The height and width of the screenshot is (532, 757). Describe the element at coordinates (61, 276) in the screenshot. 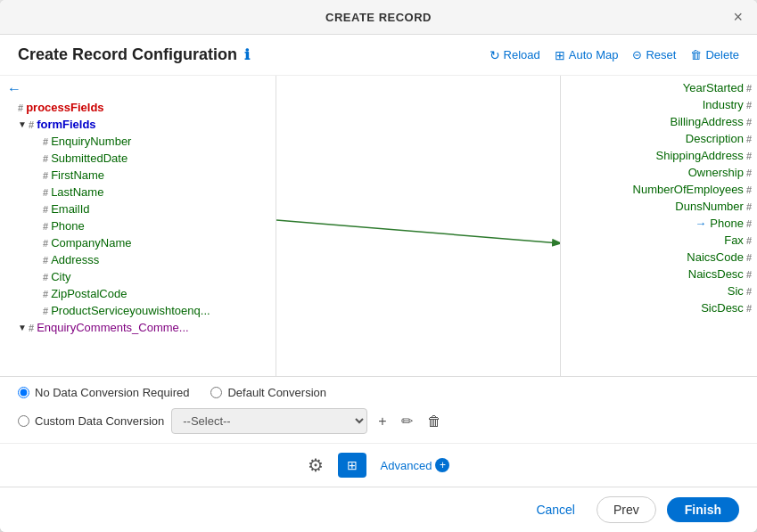

I see `item-label: City` at that location.